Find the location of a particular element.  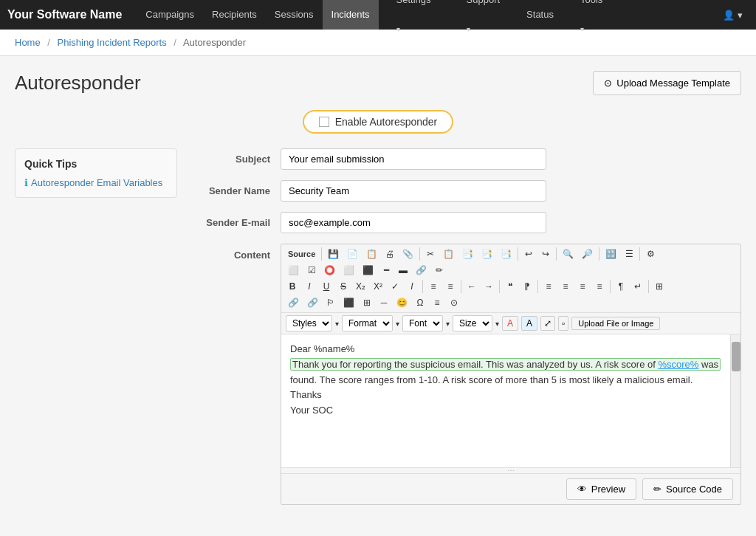

subject-input is located at coordinates (413, 159).